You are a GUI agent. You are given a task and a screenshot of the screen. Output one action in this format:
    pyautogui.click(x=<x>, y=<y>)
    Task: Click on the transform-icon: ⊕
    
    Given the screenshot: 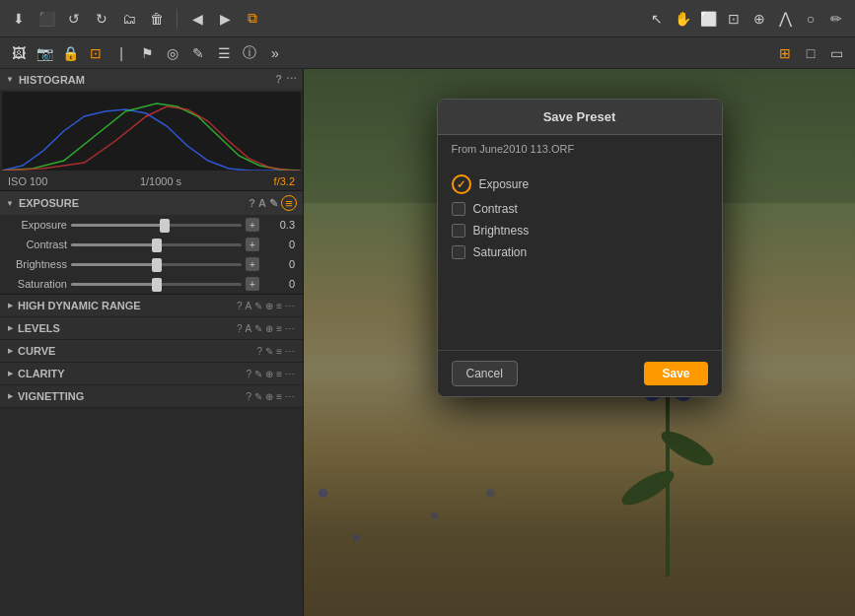 What is the action you would take?
    pyautogui.click(x=759, y=19)
    